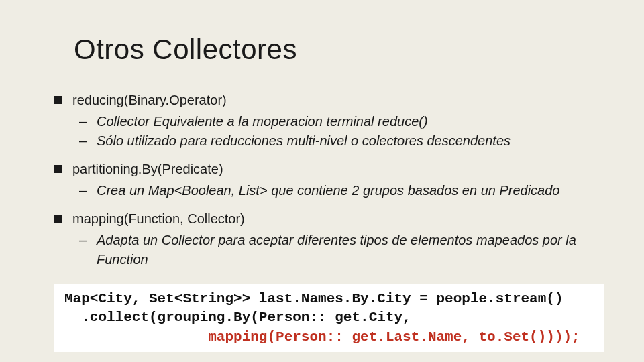 The height and width of the screenshot is (362, 644). What do you see at coordinates (322, 337) in the screenshot?
I see `code-line-2b: mapping(Person:: get.Last.Name, to.Set()…` at bounding box center [322, 337].